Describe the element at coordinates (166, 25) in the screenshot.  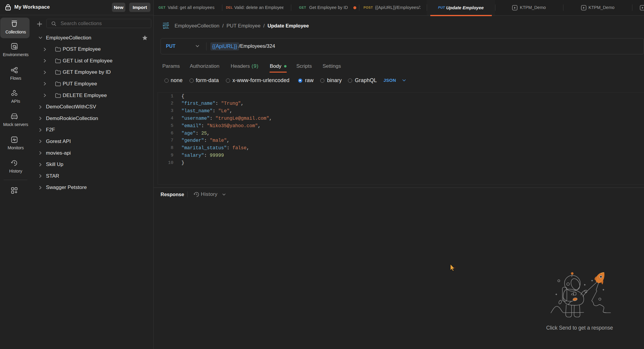
I see `svg-text: HTTP` at that location.